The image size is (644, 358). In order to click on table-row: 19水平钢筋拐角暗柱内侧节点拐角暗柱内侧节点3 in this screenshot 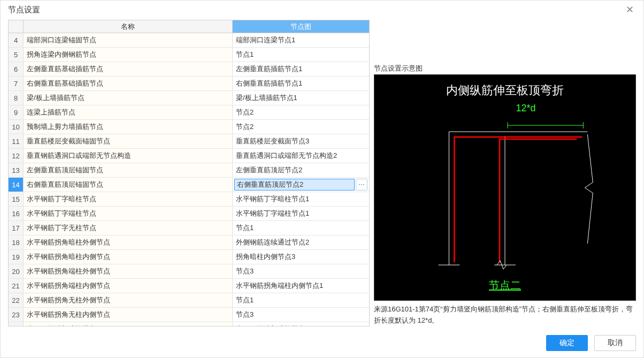, I will do `click(189, 257)`.